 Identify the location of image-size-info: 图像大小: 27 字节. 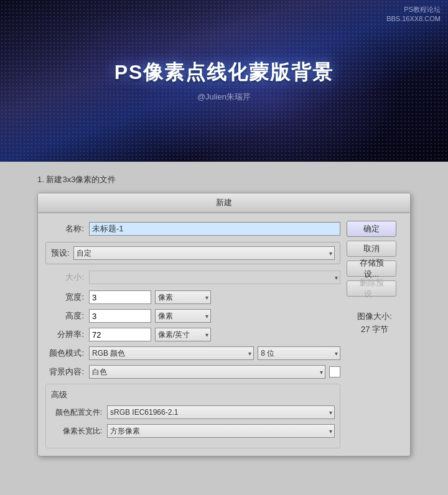
(375, 323).